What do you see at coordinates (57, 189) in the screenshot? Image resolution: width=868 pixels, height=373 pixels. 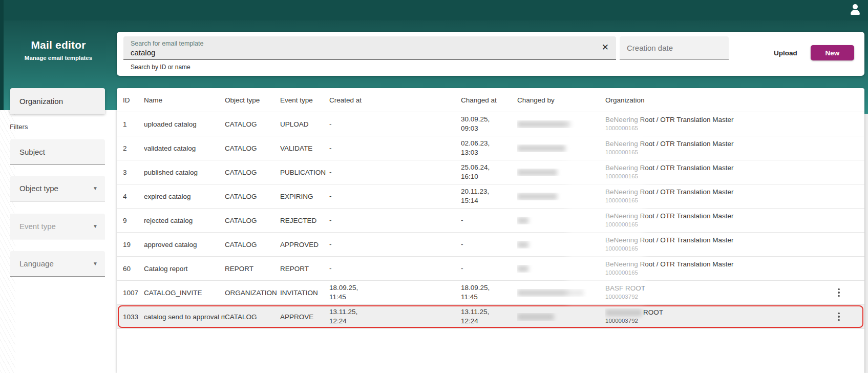 I see `object-type-filter-select: Object type ▼` at bounding box center [57, 189].